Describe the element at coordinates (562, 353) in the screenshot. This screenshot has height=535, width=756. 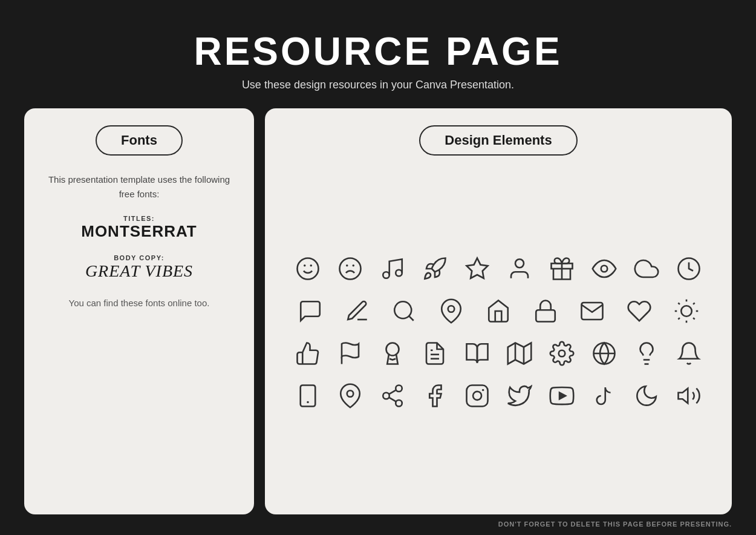
I see `settings-icon` at that location.